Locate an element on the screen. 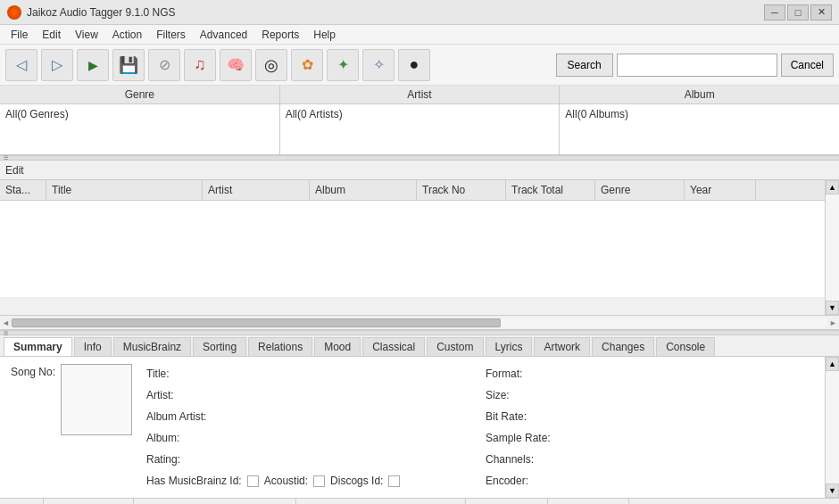  maximize-button: □ is located at coordinates (798, 12).